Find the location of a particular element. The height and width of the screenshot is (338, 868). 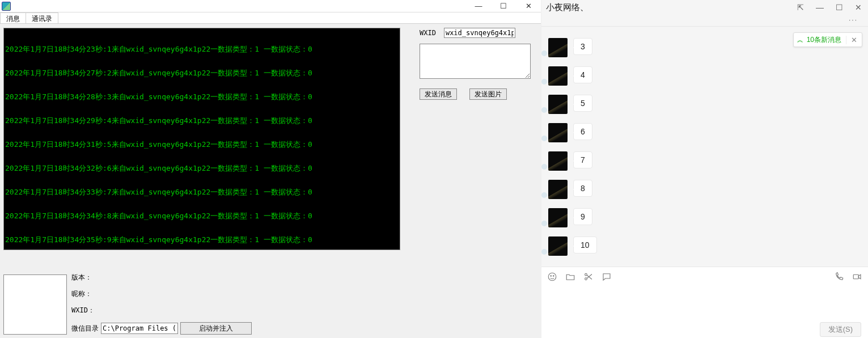

compose-toolbar is located at coordinates (705, 277).